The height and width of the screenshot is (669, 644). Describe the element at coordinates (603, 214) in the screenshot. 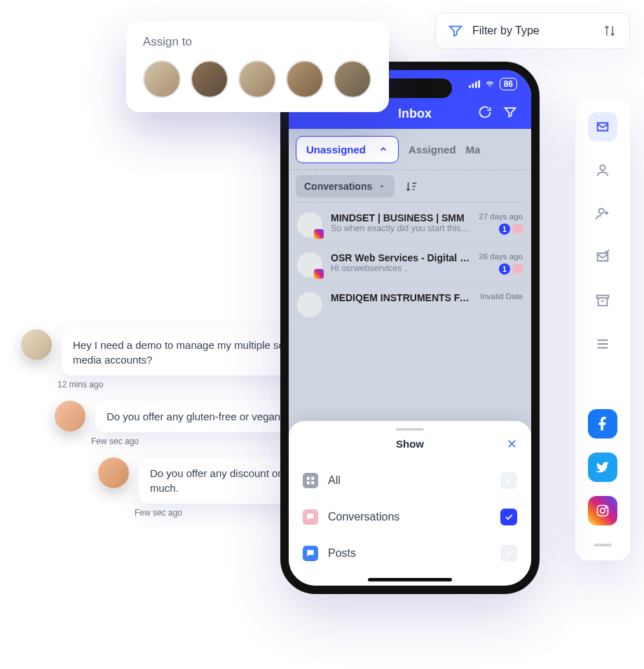

I see `rail-user-add` at that location.